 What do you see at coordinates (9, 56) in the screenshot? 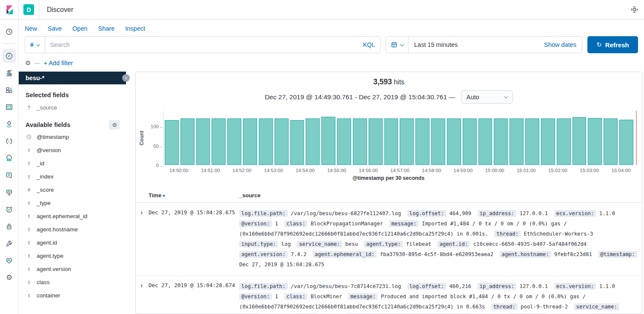
I see `nav-discover-icon` at bounding box center [9, 56].